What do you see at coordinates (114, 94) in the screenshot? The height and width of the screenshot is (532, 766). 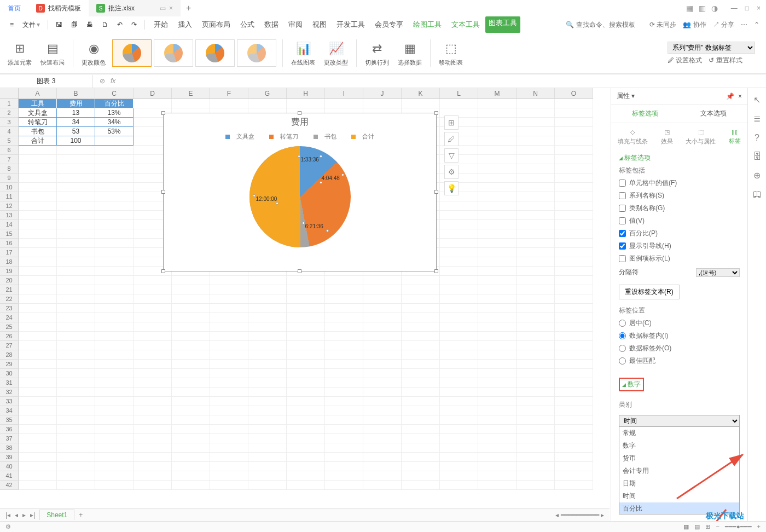 I see `col-C: C` at bounding box center [114, 94].